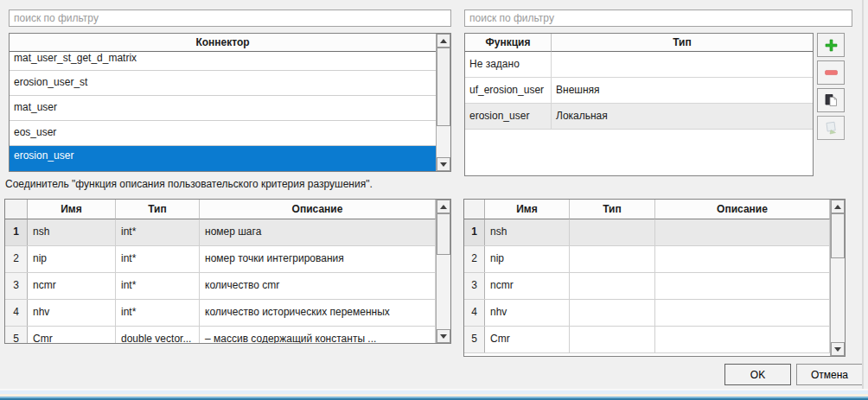 The height and width of the screenshot is (400, 868). I want to click on args-row: 4 nhv int* количество исторических перем…, so click(220, 313).